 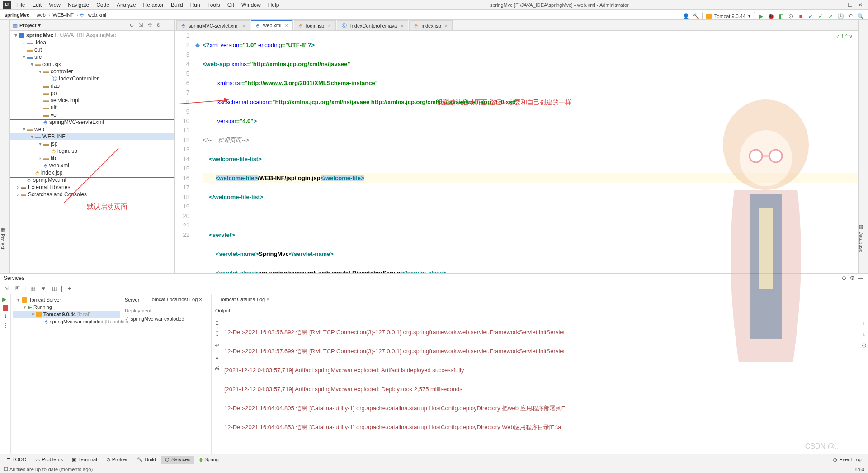 What do you see at coordinates (860, 16) in the screenshot?
I see `search-icon: 🔍` at bounding box center [860, 16].